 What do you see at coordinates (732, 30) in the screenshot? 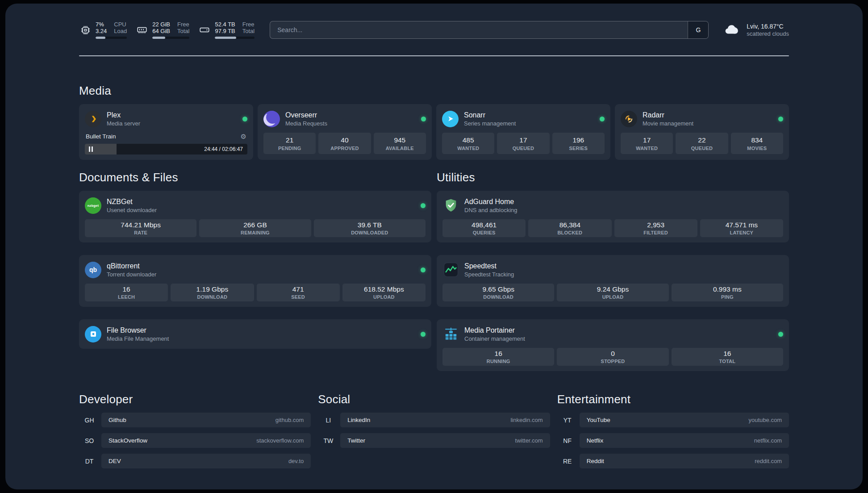
I see `cloud-icon` at bounding box center [732, 30].